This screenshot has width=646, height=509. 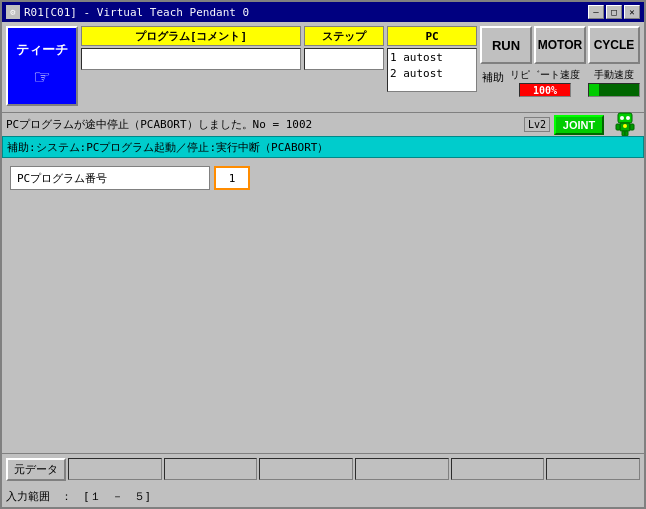 I want to click on speed-bar: 100%, so click(x=545, y=90).